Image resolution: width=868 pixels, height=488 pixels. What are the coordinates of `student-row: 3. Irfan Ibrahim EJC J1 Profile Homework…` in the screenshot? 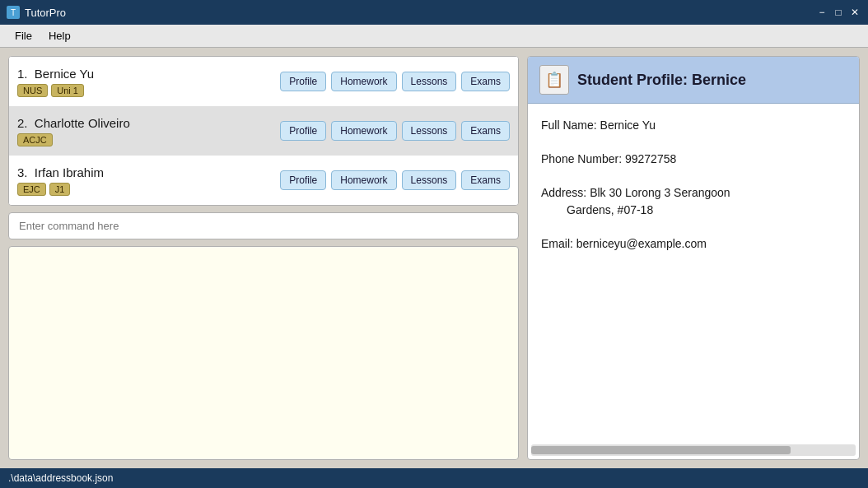 It's located at (264, 180).